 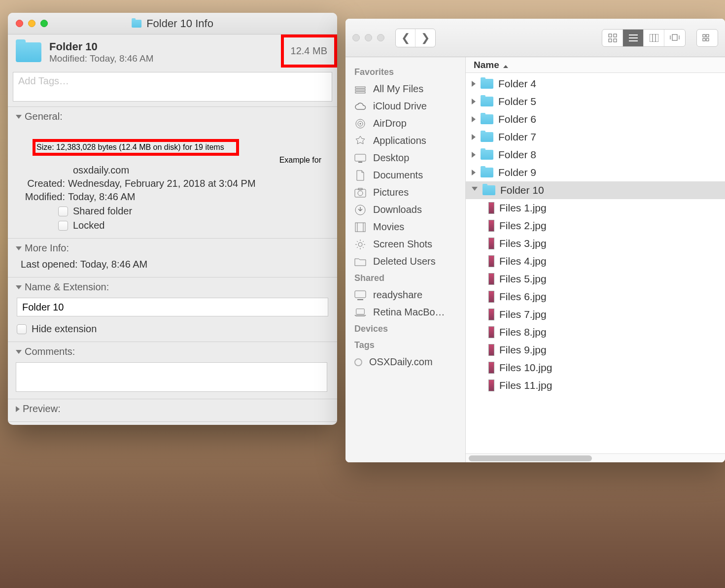 I want to click on sidebar-item-label: Documents, so click(x=398, y=175).